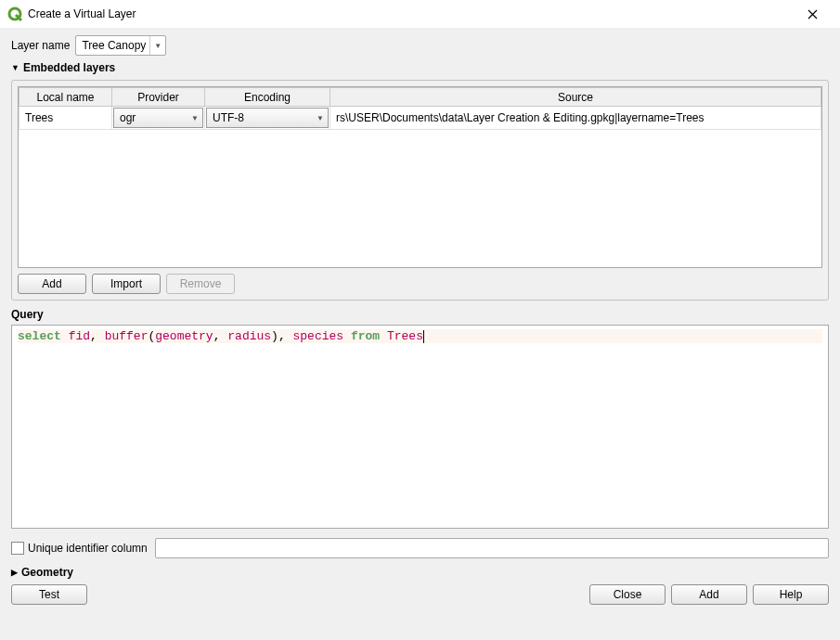  What do you see at coordinates (420, 548) in the screenshot?
I see `uid-row: Unique identifier column` at bounding box center [420, 548].